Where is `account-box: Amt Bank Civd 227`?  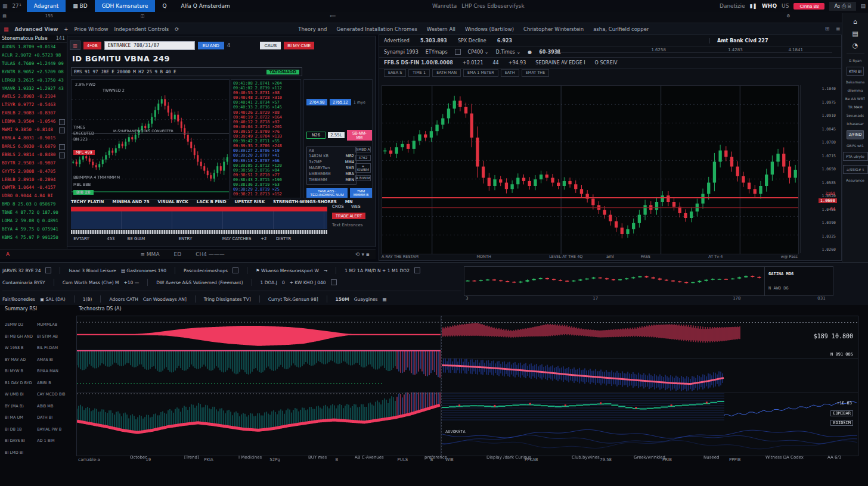 account-box: Amt Bank Civd 227 is located at coordinates (773, 40).